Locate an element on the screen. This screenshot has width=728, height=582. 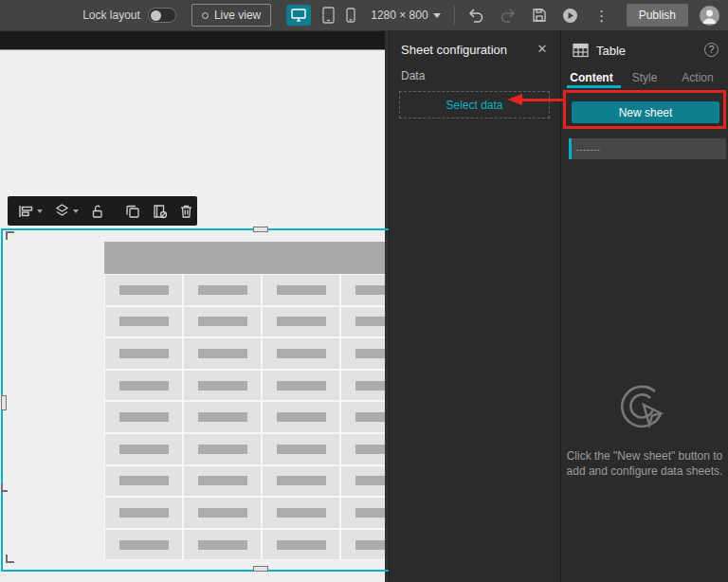
avatar is located at coordinates (709, 15).